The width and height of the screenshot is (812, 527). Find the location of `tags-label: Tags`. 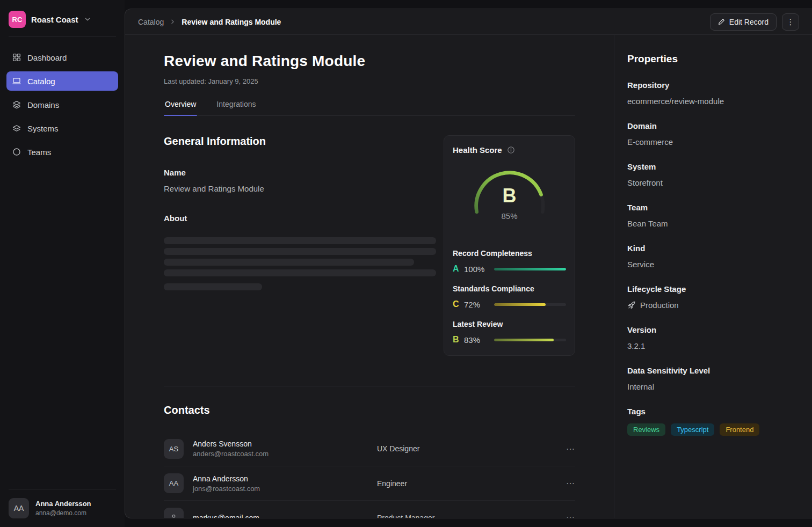

tags-label: Tags is located at coordinates (713, 411).